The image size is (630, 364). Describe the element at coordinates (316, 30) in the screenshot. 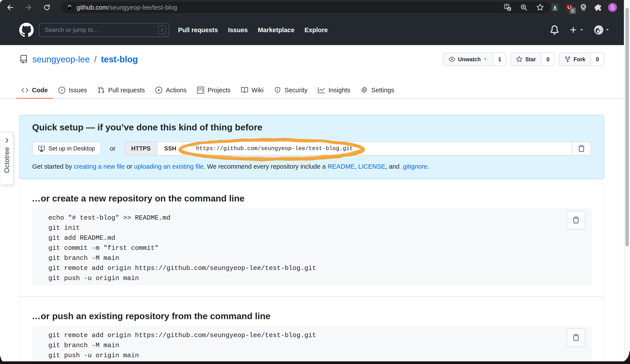

I see `nav-explore: Explore` at that location.